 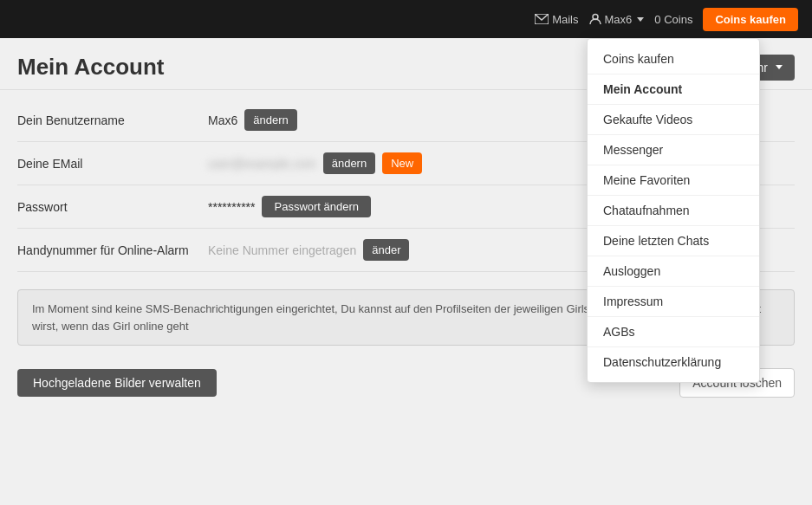 What do you see at coordinates (673, 59) in the screenshot?
I see `dropdown-item-coins-kaufen: Coins kaufen` at bounding box center [673, 59].